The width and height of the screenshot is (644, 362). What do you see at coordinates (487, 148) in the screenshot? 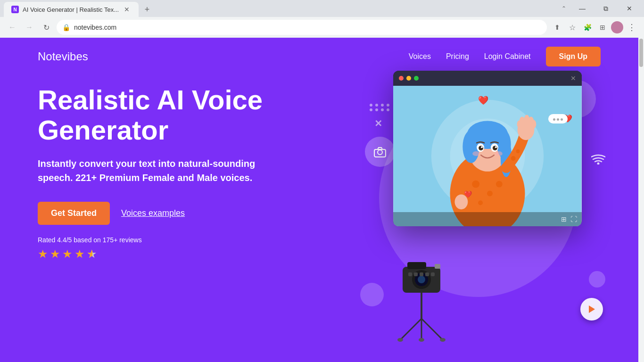
I see `screen-frame: ✕` at bounding box center [487, 148].